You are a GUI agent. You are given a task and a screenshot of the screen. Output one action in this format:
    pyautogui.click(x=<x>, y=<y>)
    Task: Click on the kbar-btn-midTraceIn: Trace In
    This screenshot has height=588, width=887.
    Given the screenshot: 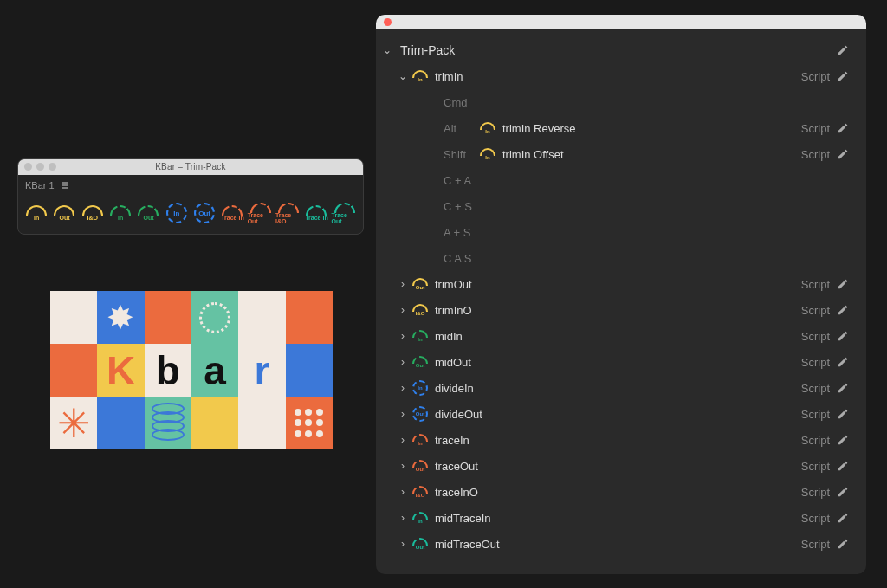 What is the action you would take?
    pyautogui.click(x=316, y=213)
    